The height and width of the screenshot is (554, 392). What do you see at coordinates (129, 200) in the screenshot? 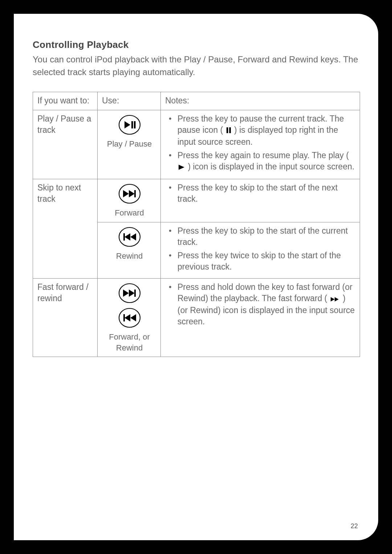
I see `cell-use: Forward` at bounding box center [129, 200].